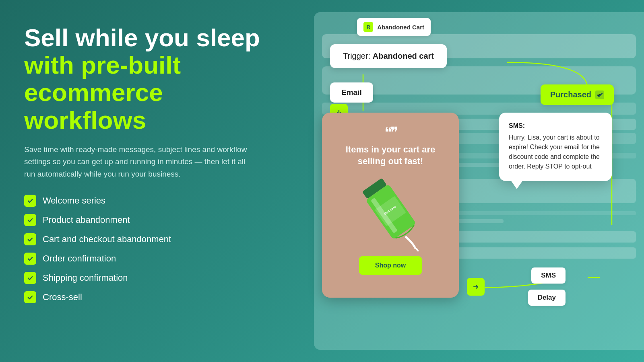  I want to click on list-item-label: Product abandonment, so click(86, 220).